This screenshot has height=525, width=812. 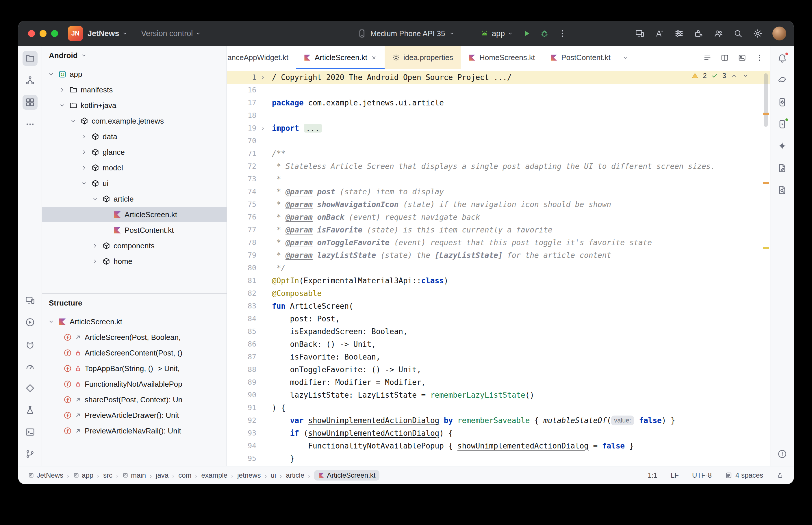 I want to click on problems-tool-button, so click(x=782, y=454).